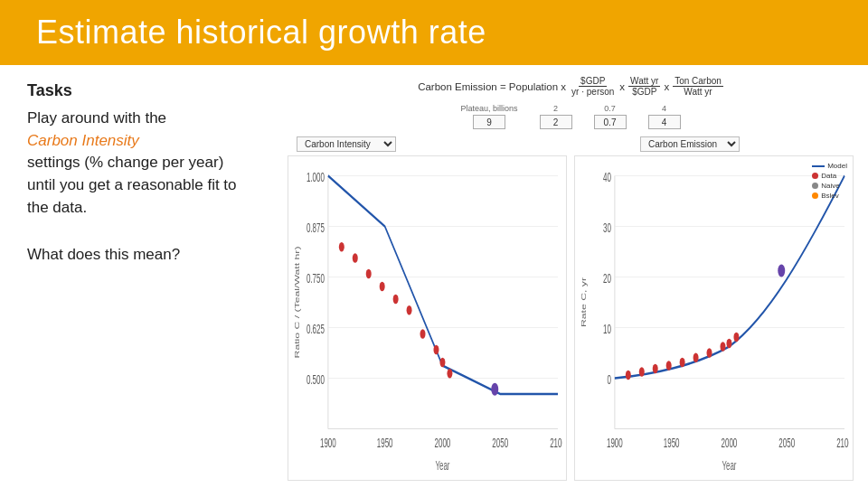  Describe the element at coordinates (571, 145) in the screenshot. I see `dropdown-row: Carbon Intensity Carbon Emission` at that location.